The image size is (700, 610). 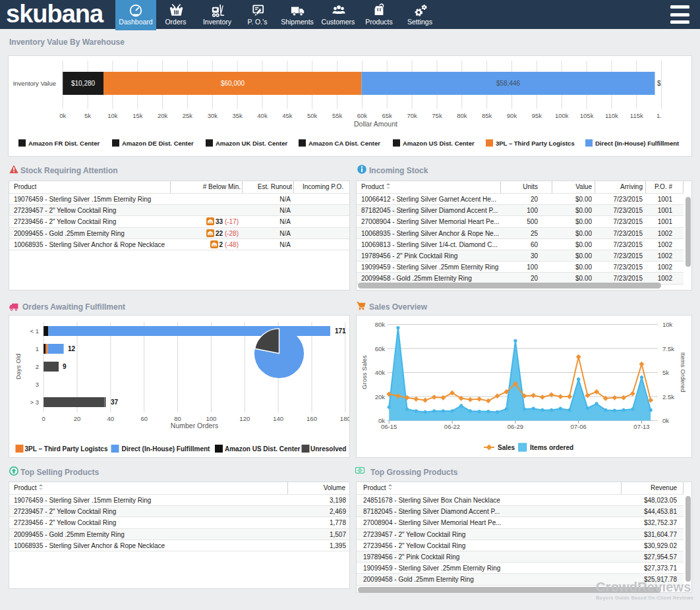 I want to click on svg-text: 0, so click(x=44, y=419).